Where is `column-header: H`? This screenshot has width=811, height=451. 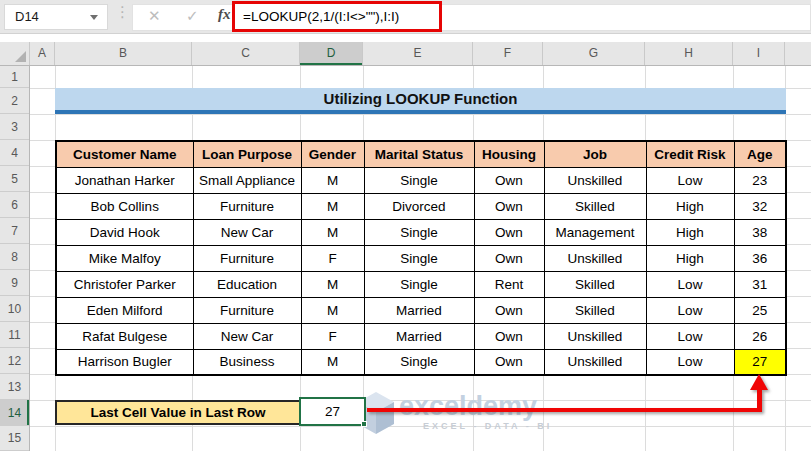
column-header: H is located at coordinates (689, 54).